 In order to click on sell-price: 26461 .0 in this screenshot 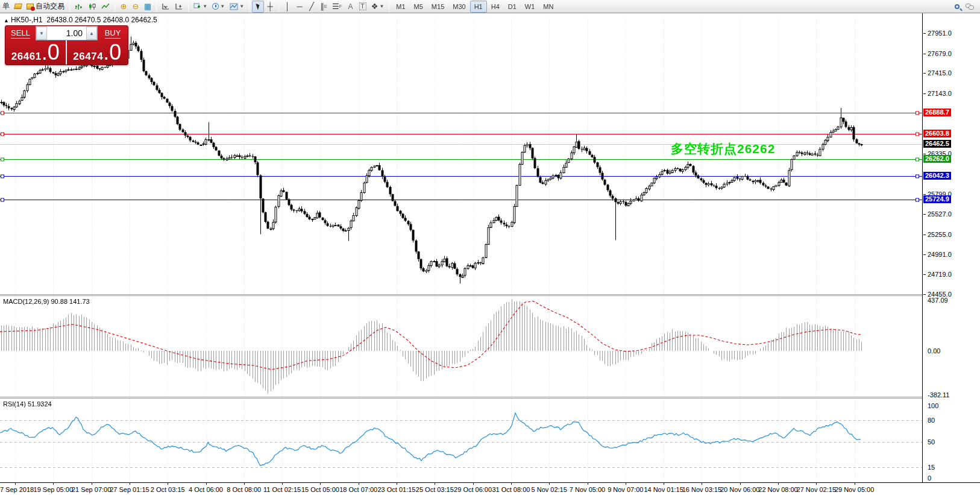, I will do `click(36, 53)`.